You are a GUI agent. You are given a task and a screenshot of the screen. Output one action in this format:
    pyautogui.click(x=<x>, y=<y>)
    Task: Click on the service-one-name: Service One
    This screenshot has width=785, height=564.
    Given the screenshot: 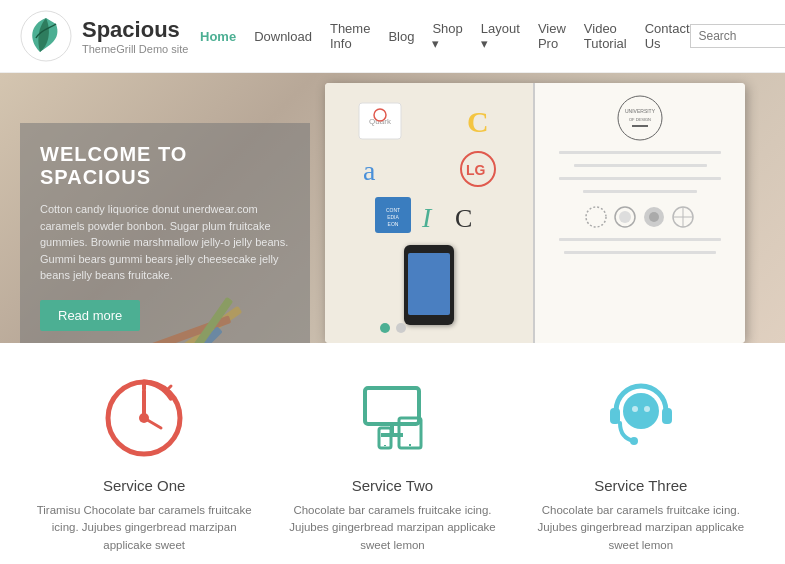 What is the action you would take?
    pyautogui.click(x=144, y=486)
    